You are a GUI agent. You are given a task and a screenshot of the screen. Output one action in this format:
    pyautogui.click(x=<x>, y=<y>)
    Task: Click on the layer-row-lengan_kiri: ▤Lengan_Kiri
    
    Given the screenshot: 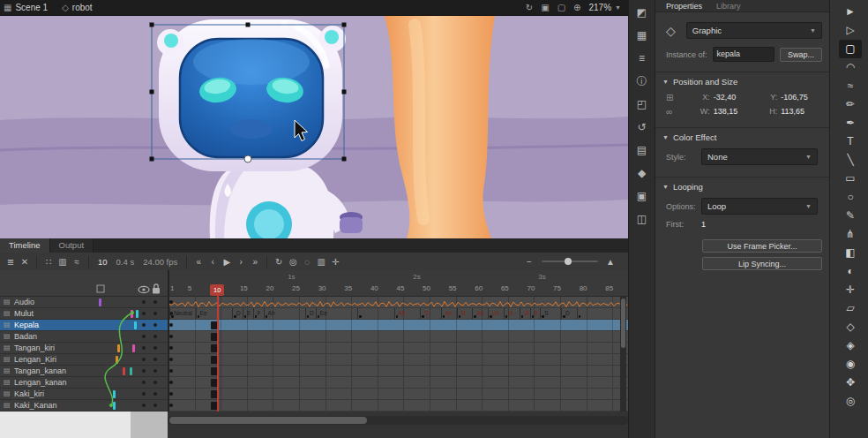 What is the action you would take?
    pyautogui.click(x=84, y=360)
    